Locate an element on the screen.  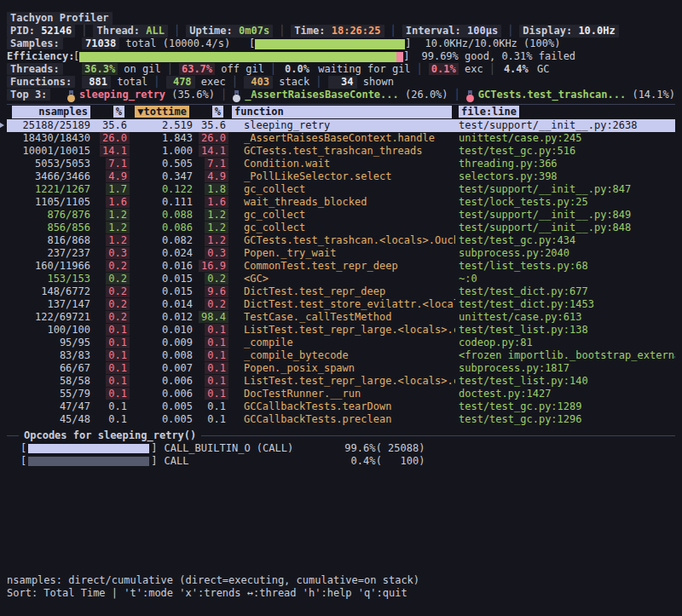
samples-total: 71038 total (10000.4/s) is located at coordinates (165, 44).